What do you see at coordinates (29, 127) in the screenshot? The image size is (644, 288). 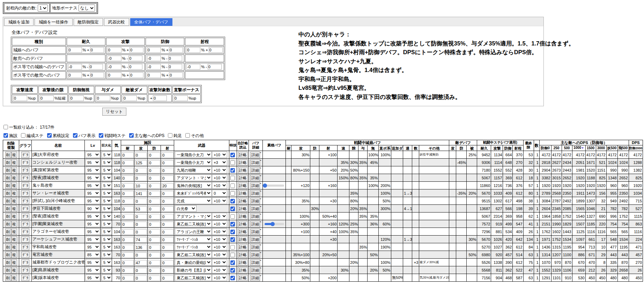 I see `narrow-filter-label: 一覧絞り込み： 17/17件` at bounding box center [29, 127].